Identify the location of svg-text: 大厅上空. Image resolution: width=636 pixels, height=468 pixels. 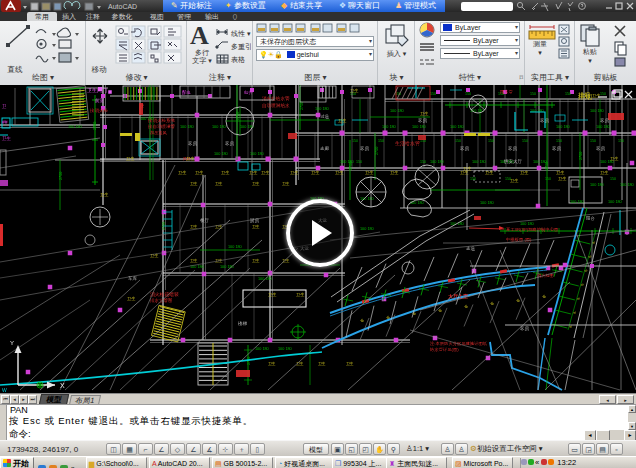
(458, 296).